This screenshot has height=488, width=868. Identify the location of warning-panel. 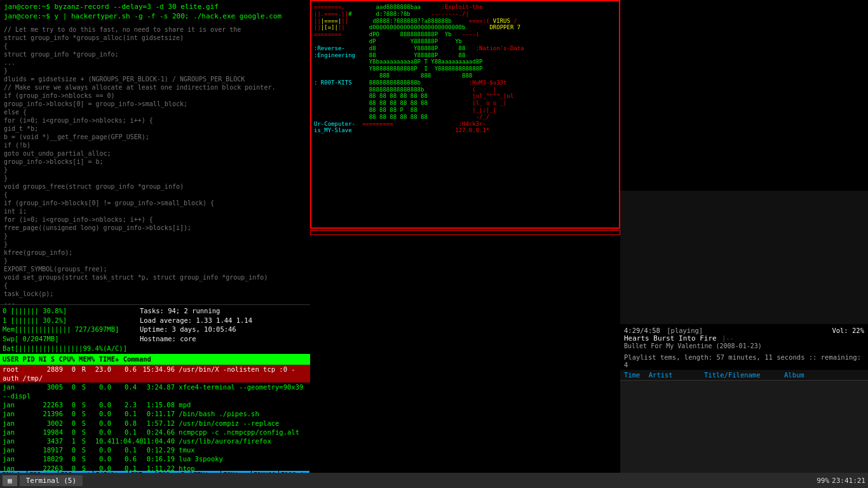
(465, 233).